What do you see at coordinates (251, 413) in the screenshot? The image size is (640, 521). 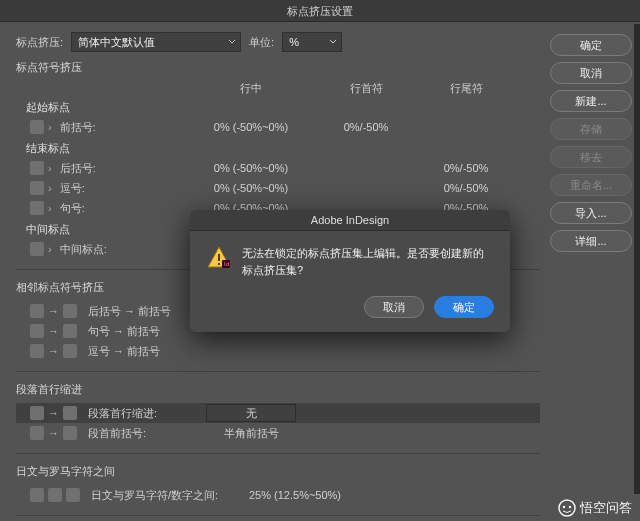 I see `indent-value: 无` at bounding box center [251, 413].